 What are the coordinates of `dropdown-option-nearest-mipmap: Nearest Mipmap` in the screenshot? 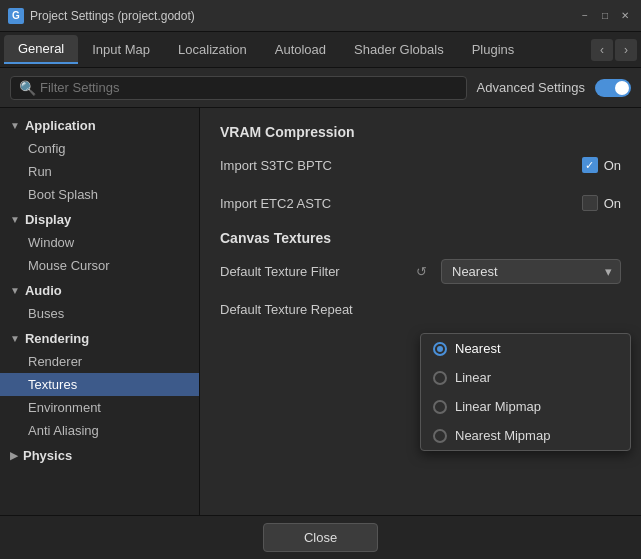 It's located at (526, 436).